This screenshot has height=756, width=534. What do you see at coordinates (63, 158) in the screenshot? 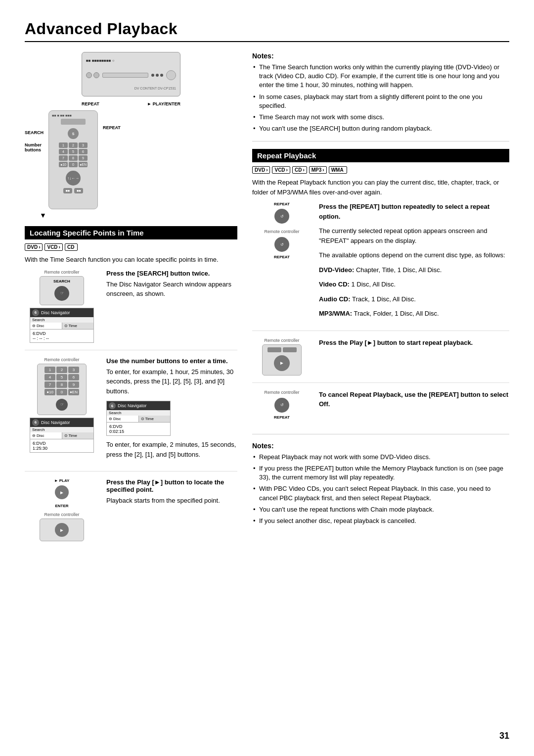
I see `rc-num-7: 7` at bounding box center [63, 158].